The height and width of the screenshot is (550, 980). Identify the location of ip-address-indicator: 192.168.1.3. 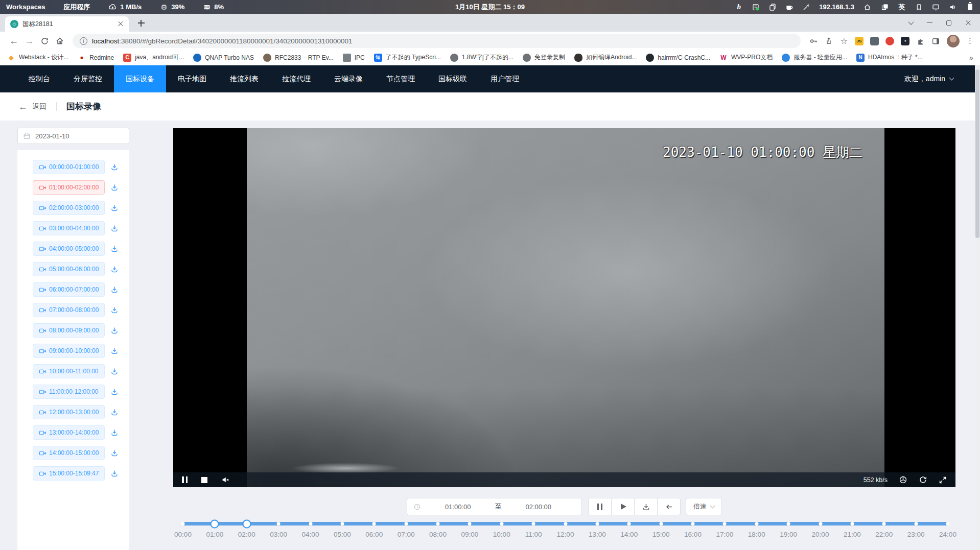
(837, 7).